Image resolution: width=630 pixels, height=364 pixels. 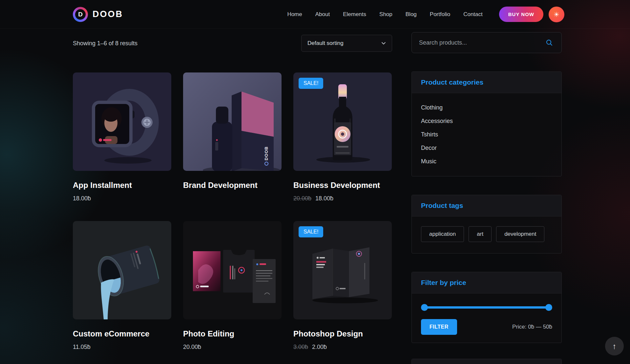 What do you see at coordinates (386, 14) in the screenshot?
I see `nav-item-shop: Shop` at bounding box center [386, 14].